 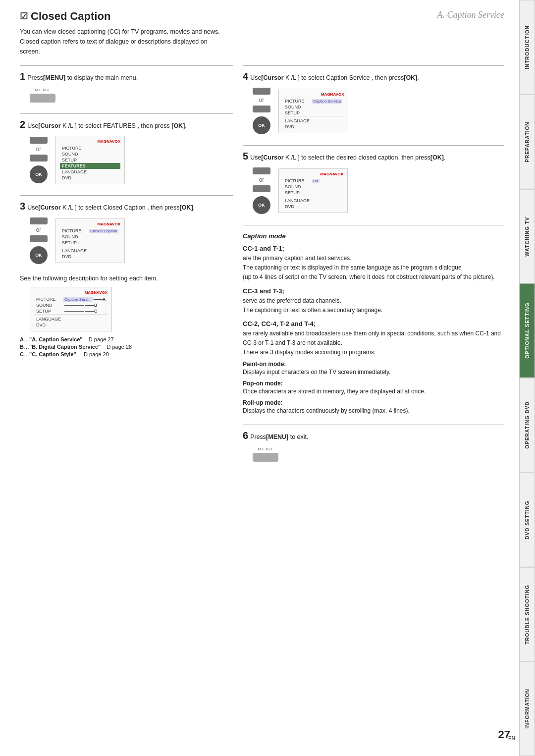 What do you see at coordinates (527, 142) in the screenshot?
I see `sidebar-tab-preparation: PREPARATION` at bounding box center [527, 142].